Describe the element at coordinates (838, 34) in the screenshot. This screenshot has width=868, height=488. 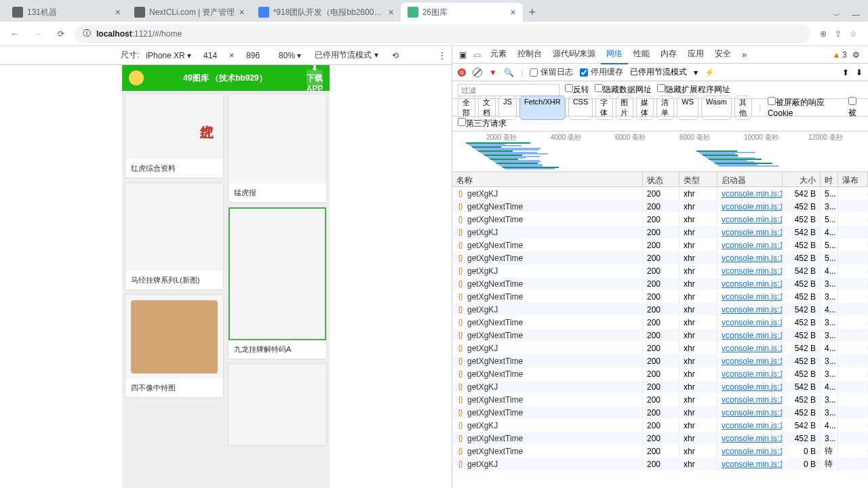
I see `share-icon: ⇪` at that location.